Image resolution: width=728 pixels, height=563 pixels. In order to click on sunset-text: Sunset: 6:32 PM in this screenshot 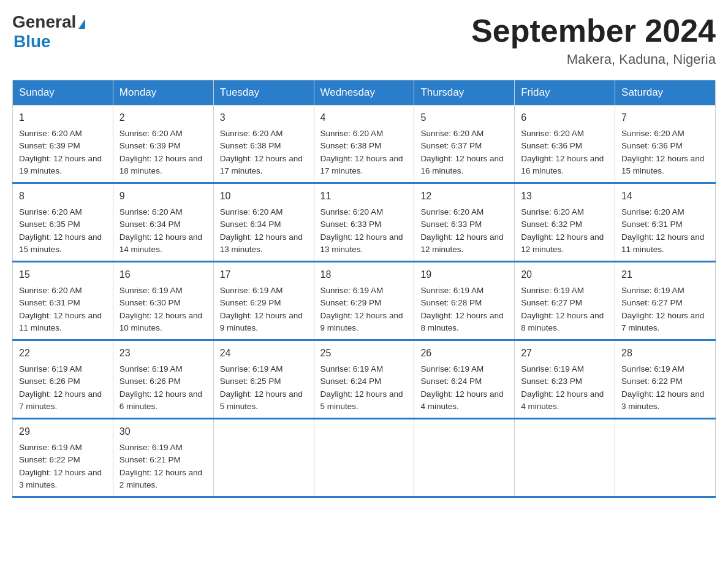, I will do `click(552, 224)`.